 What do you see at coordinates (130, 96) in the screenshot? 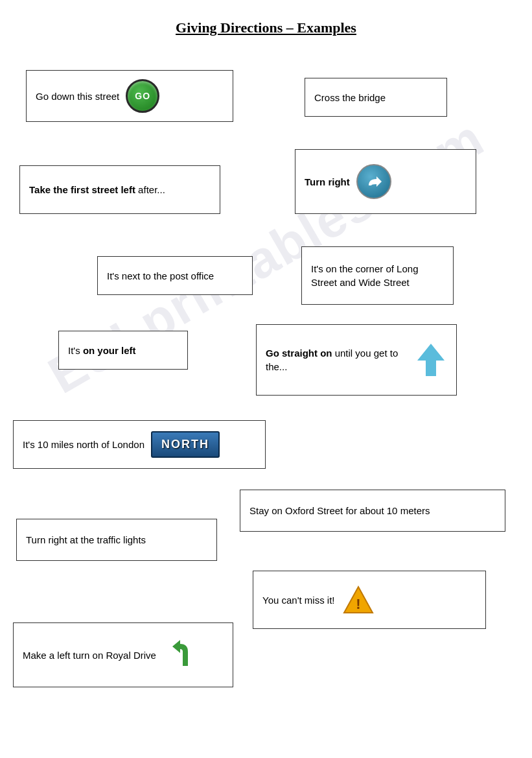
I see `card-go-street: Go down this street GO` at bounding box center [130, 96].